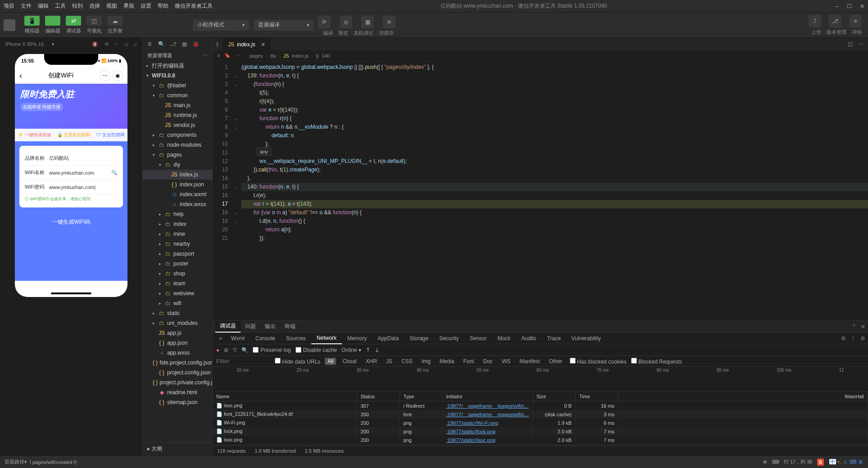 This screenshot has height=468, width=868. I want to click on clear-icon: ⊘, so click(226, 350).